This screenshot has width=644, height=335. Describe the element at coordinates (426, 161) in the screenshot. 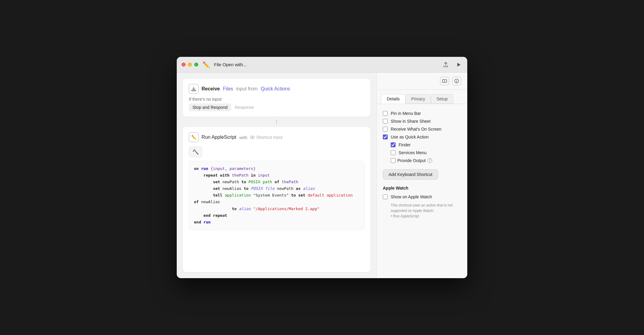

I see `provide-output-row: Provide Output ?` at that location.